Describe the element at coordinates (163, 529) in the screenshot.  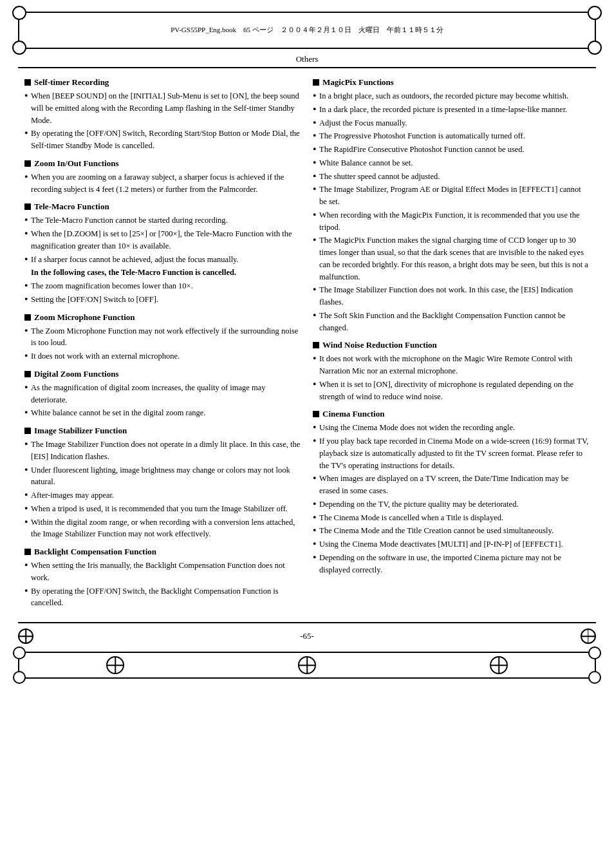
I see `list-item: Within the digital zoom range, or when r…` at that location.